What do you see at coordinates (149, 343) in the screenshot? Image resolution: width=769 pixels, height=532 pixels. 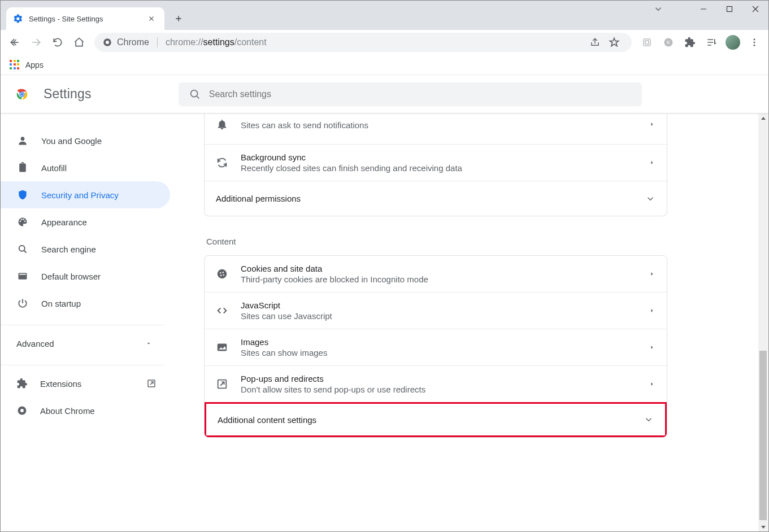 I see `caret-down-icon` at bounding box center [149, 343].